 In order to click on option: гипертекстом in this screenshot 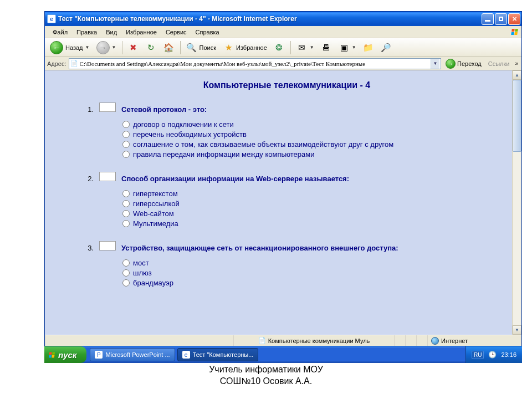, I will do `click(306, 194)`.